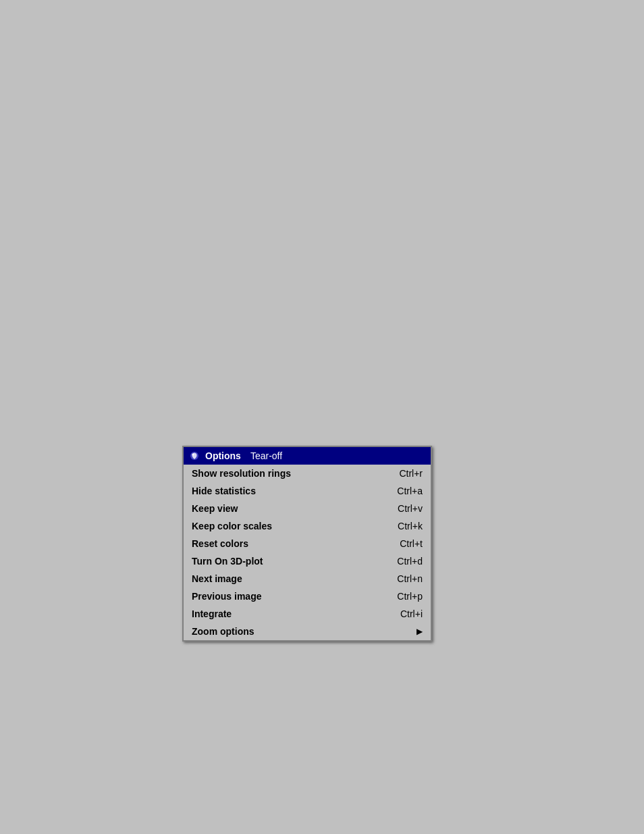  I want to click on menu-item-shortcut-hide-statistics: Ctrl+a, so click(410, 491).